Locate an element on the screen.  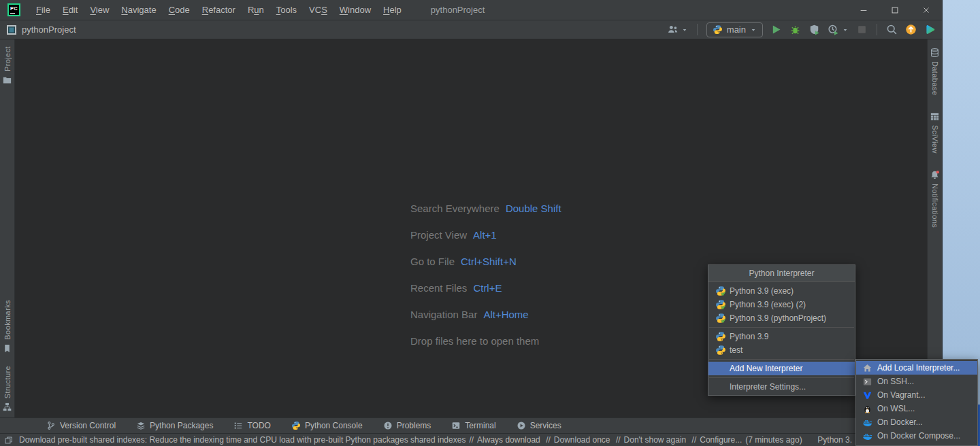
tool-window-button: Notifications is located at coordinates (935, 199).